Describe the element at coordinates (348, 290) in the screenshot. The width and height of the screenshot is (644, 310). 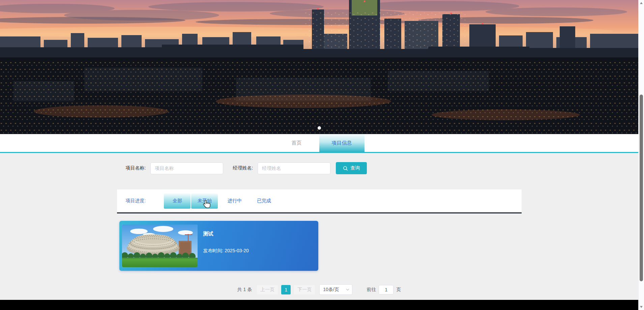
I see `chevron-down-icon` at that location.